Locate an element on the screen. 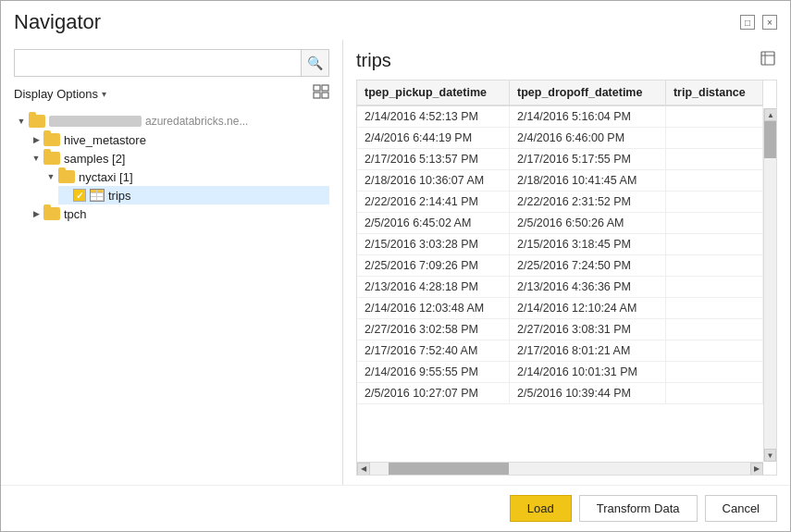 The image size is (791, 532). chevron-down-icon: ▾ is located at coordinates (104, 94).